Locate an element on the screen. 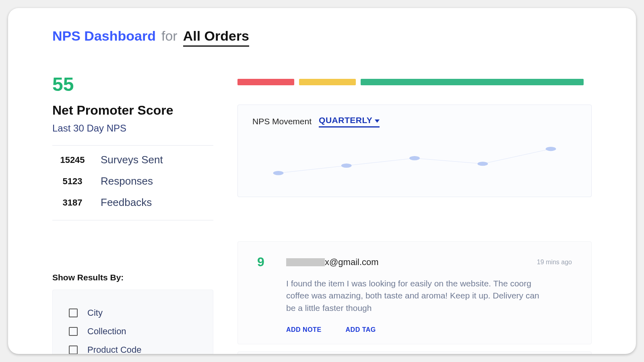 The image size is (644, 362). feedback-score: 9 is located at coordinates (270, 262).